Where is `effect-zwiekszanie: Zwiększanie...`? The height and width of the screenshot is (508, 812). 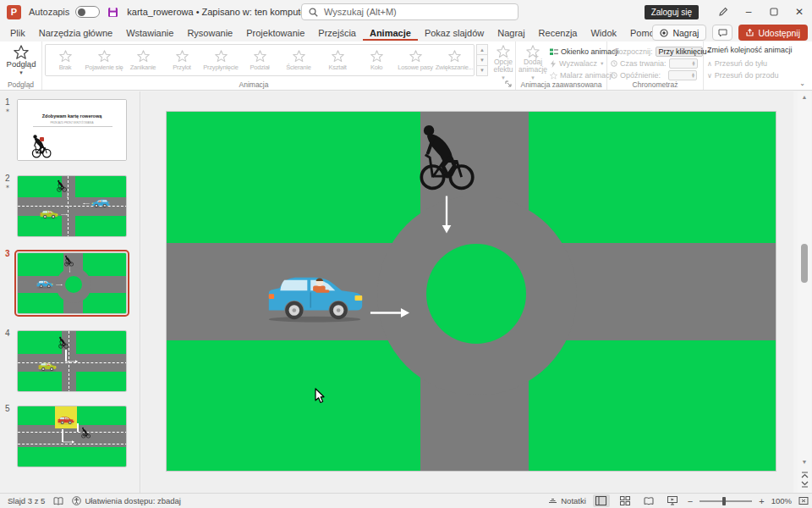 effect-zwiekszanie: Zwiększanie... is located at coordinates (454, 60).